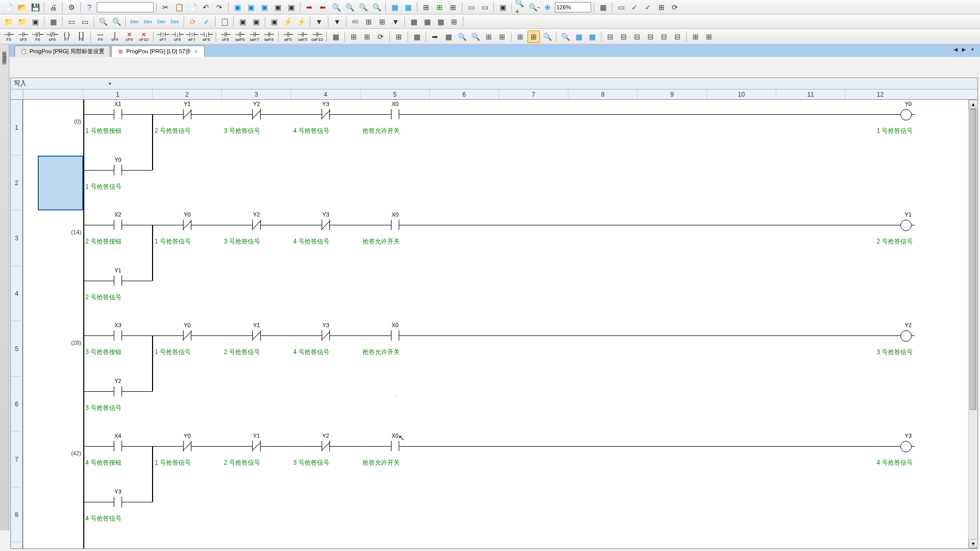 The image size is (980, 551). I want to click on step-col-7: (42), so click(53, 460).